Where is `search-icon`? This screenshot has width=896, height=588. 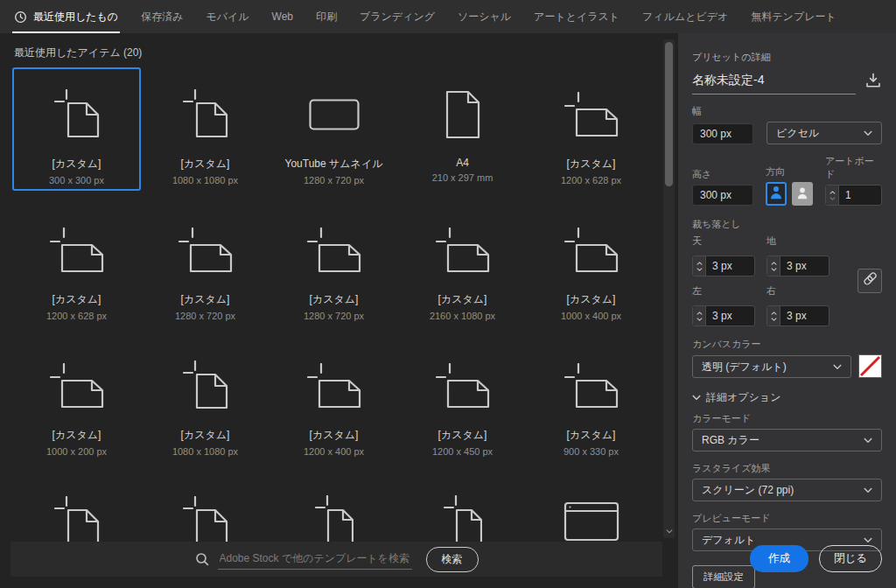
search-icon is located at coordinates (202, 559).